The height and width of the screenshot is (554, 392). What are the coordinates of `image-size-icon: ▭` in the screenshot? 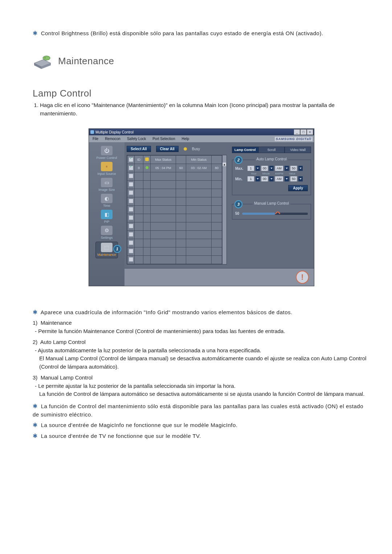 It's located at (107, 182).